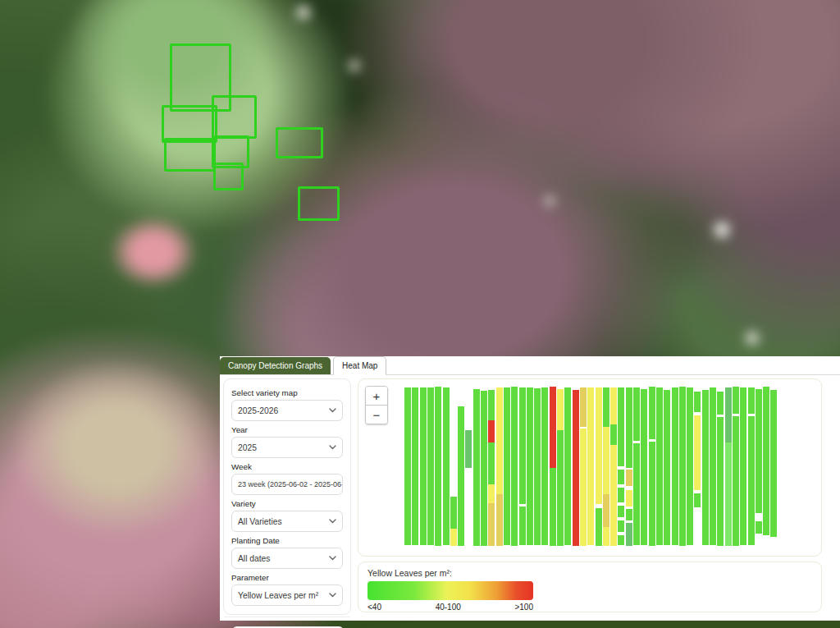 This screenshot has width=840, height=628. What do you see at coordinates (287, 595) in the screenshot?
I see `parameter-select: Yellow Leaves per m²` at bounding box center [287, 595].